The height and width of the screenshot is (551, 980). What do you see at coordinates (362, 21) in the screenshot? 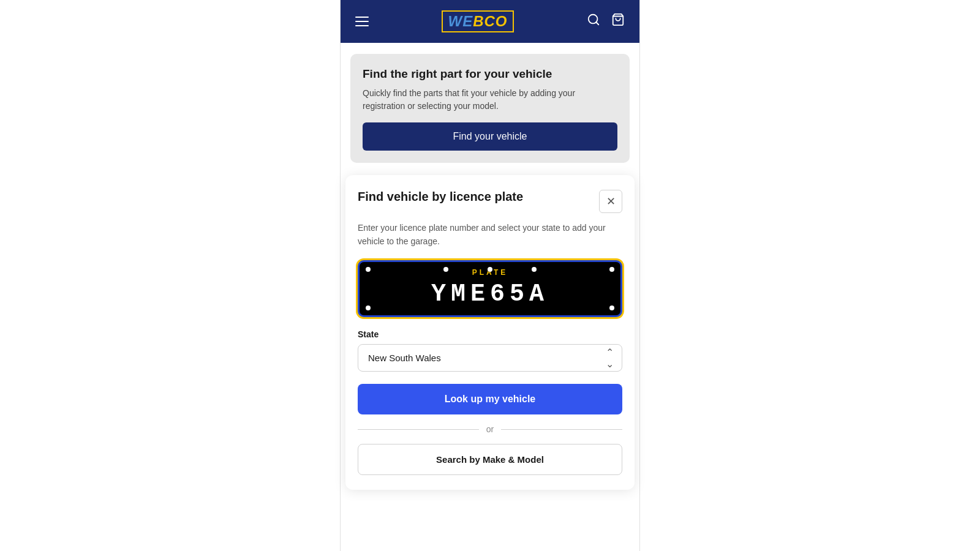
I see `hamburger-menu` at bounding box center [362, 21].